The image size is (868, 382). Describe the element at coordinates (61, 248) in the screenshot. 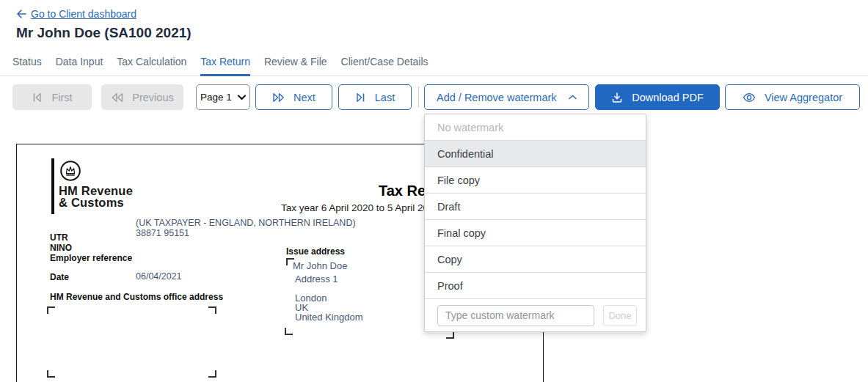

I see `nino-label: NINO` at that location.